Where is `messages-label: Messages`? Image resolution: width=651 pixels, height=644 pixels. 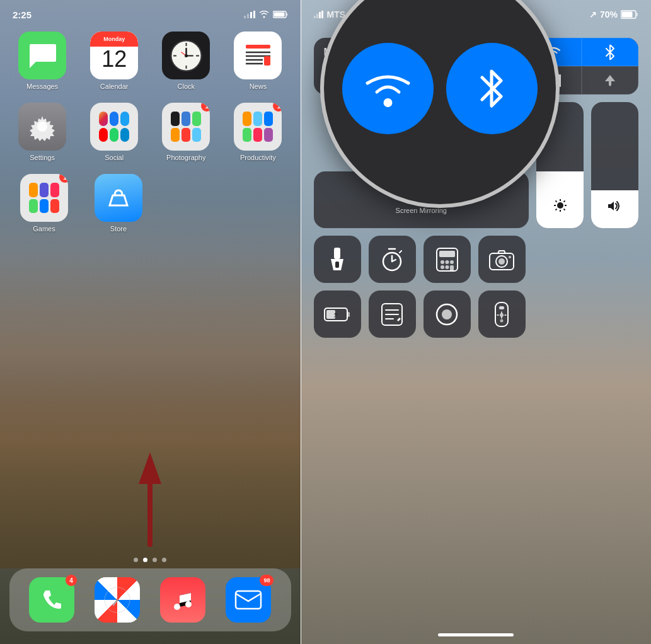 messages-label: Messages is located at coordinates (42, 86).